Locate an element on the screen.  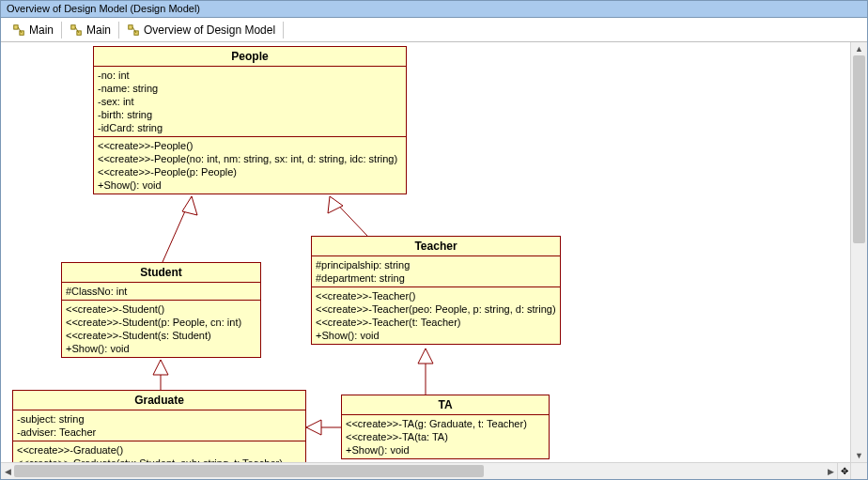
class-student: Student #ClassNo: int <<create>>-Student… is located at coordinates (162, 310).